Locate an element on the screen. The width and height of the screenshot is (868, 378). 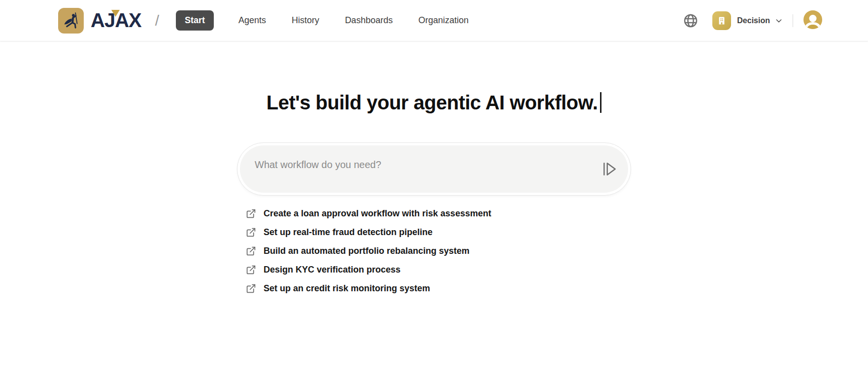
ajax-logo-icon is located at coordinates (71, 21).